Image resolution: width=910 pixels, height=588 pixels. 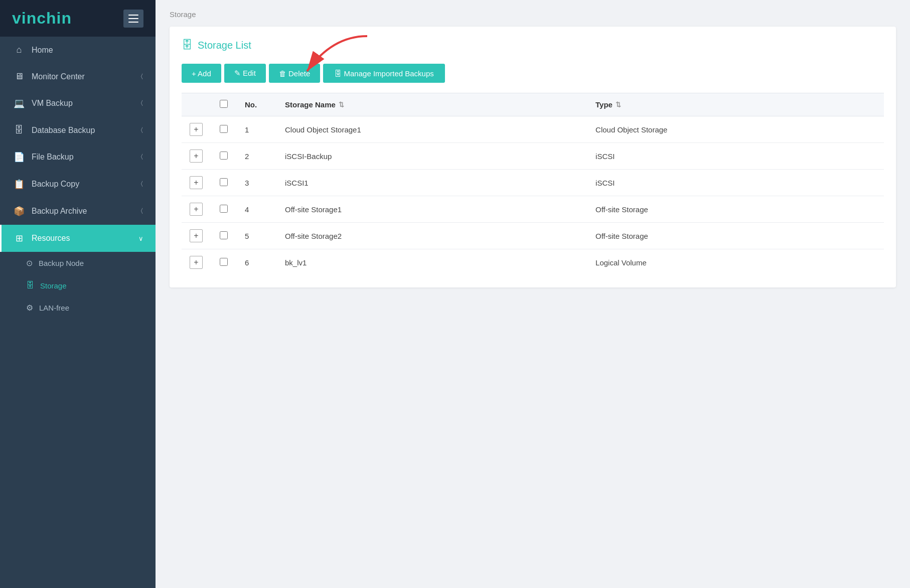 What do you see at coordinates (618, 104) in the screenshot?
I see `sort-icon-type: ⇅` at bounding box center [618, 104].